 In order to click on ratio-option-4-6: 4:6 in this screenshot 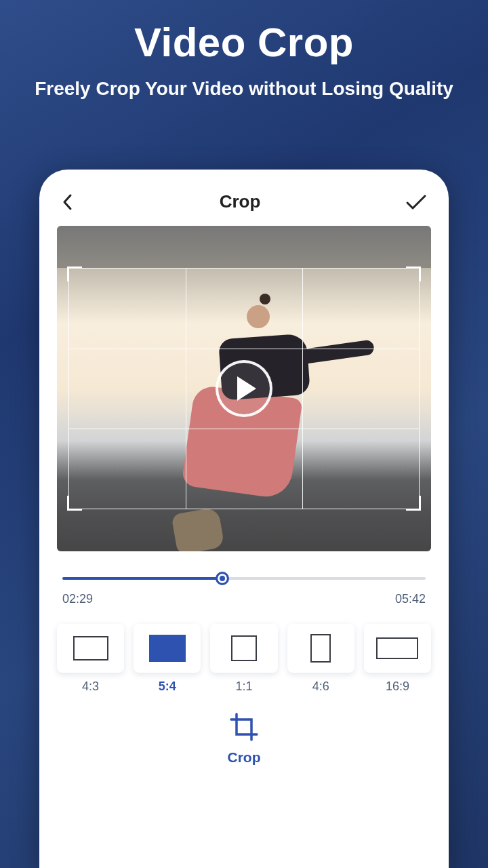, I will do `click(321, 659)`.